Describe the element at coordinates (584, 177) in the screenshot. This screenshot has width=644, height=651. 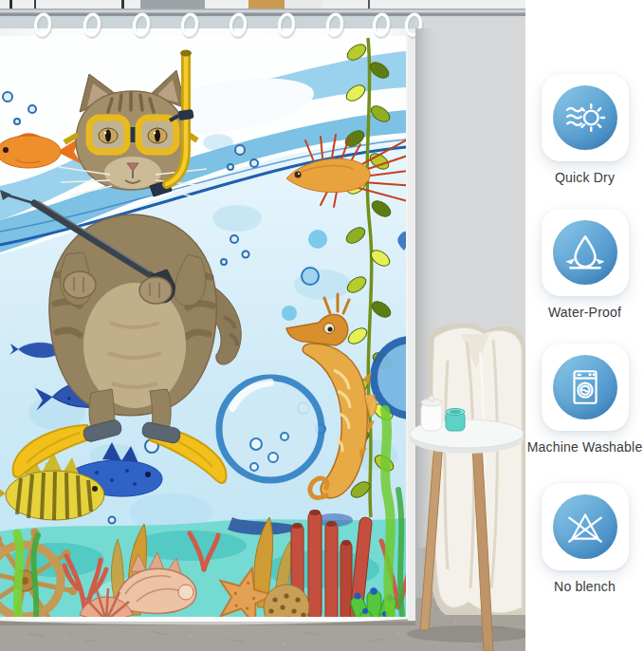
I see `feature-label: Quick Dry` at that location.